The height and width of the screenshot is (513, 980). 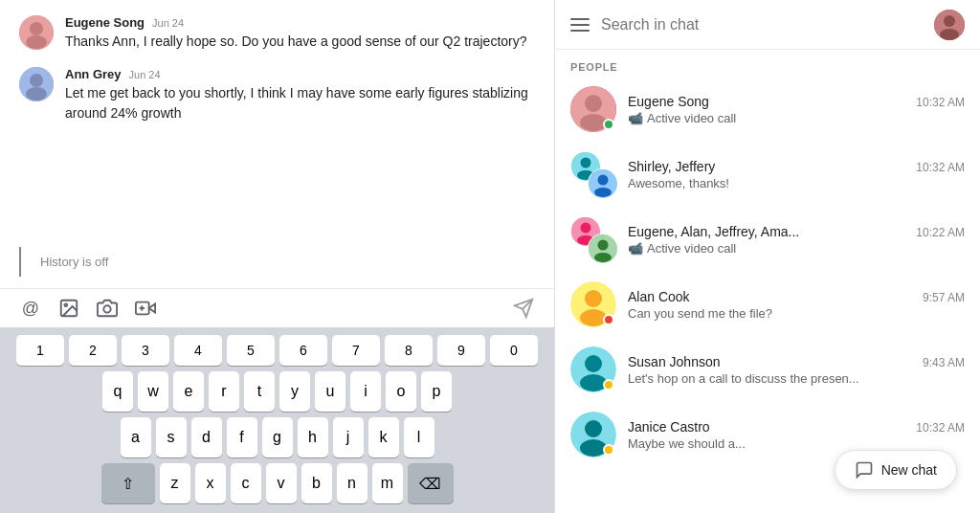 What do you see at coordinates (128, 483) in the screenshot?
I see `shift-key: ⇧` at bounding box center [128, 483].